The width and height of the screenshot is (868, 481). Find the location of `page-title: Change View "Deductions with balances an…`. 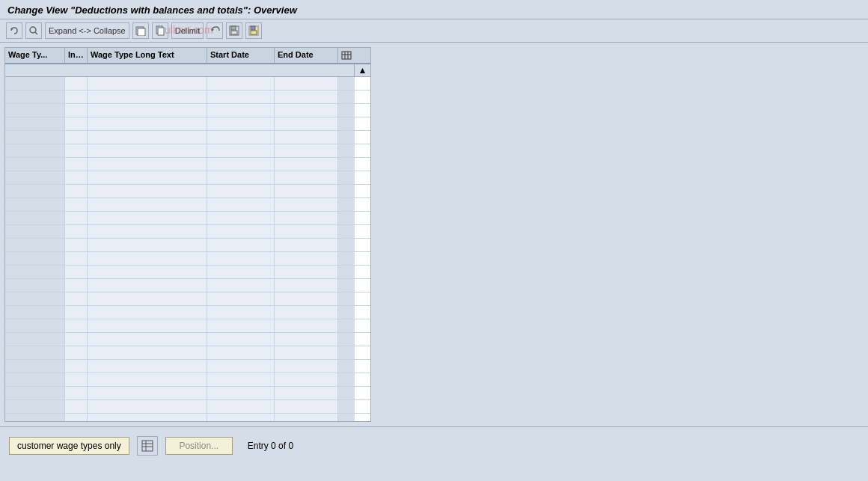

page-title: Change View "Deductions with balances an… is located at coordinates (434, 10).